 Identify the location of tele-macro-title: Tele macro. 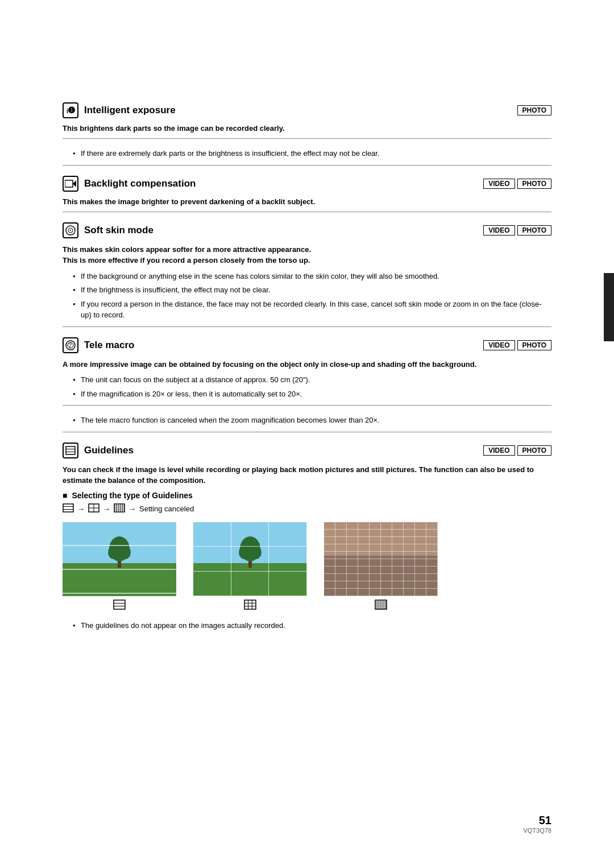
(109, 345).